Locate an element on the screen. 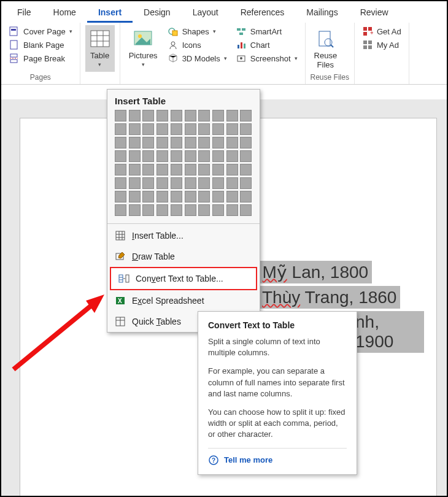  tab-insert: Insert is located at coordinates (110, 13).